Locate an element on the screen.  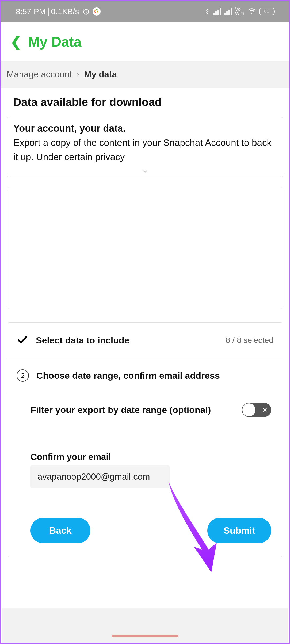
chevron-down-icon: ⌄ is located at coordinates (145, 169).